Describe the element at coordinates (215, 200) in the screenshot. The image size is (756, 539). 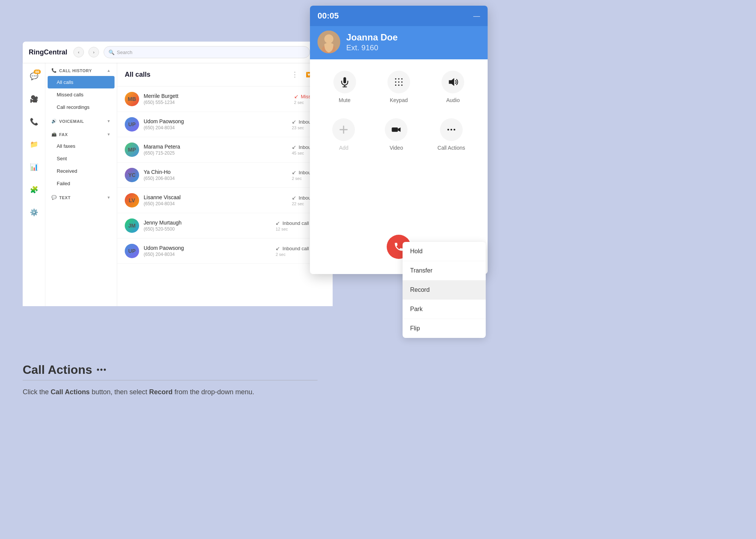
I see `call-info: Lisanne Viscaal (650) 204-8034` at that location.